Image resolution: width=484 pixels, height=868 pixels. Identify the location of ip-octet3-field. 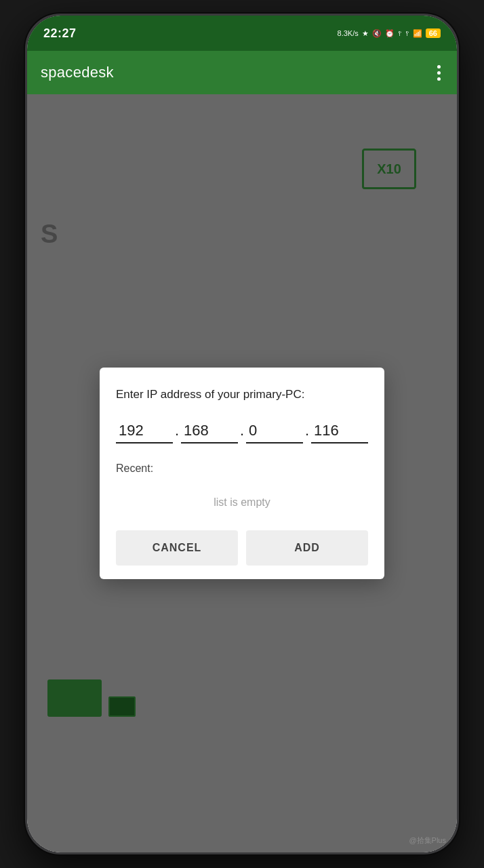
(275, 431).